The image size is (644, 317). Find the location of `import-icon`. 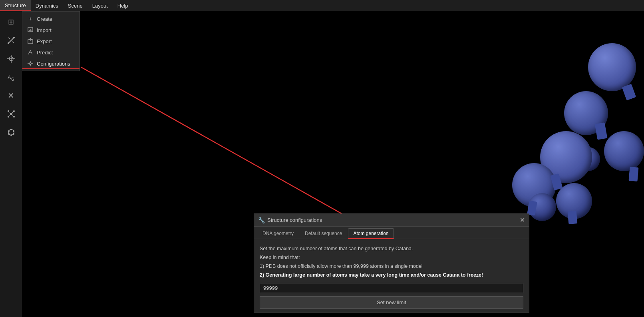

import-icon is located at coordinates (30, 30).